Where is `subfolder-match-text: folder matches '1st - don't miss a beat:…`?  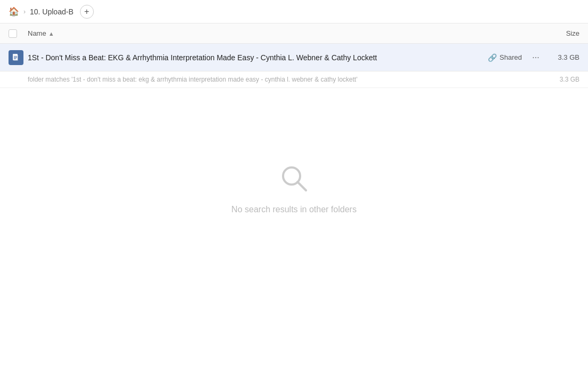 subfolder-match-text: folder matches '1st - don't miss a beat:… is located at coordinates (288, 79).